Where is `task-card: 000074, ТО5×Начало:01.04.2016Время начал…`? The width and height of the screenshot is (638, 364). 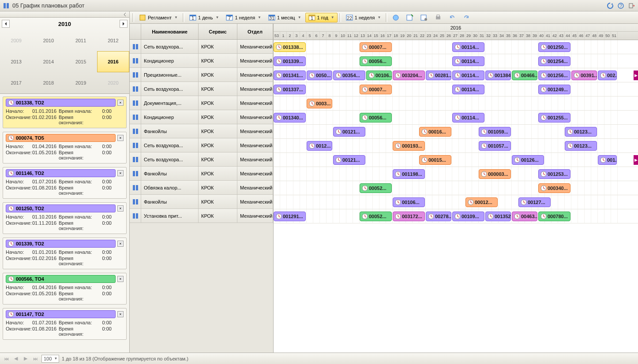 task-card: 000074, ТО5×Начало:01.04.2016Время начал… is located at coordinates (64, 148).